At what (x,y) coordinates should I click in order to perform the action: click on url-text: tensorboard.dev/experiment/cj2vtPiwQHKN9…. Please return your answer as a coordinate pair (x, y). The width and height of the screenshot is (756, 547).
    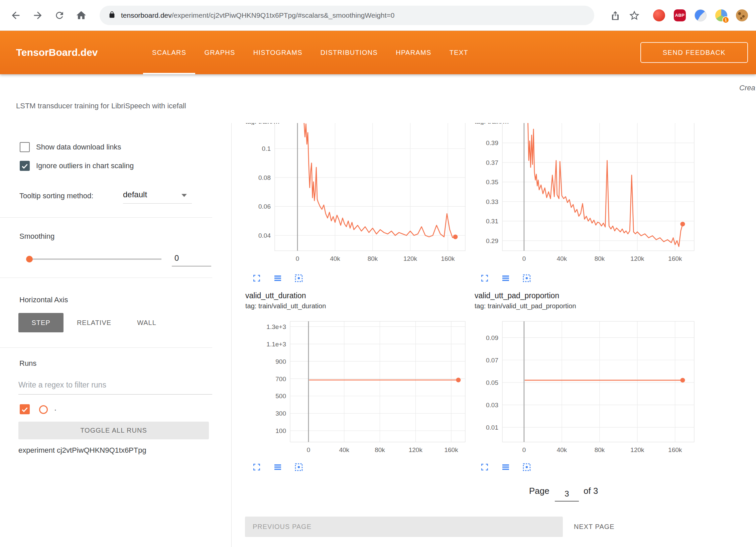
    Looking at the image, I should click on (258, 15).